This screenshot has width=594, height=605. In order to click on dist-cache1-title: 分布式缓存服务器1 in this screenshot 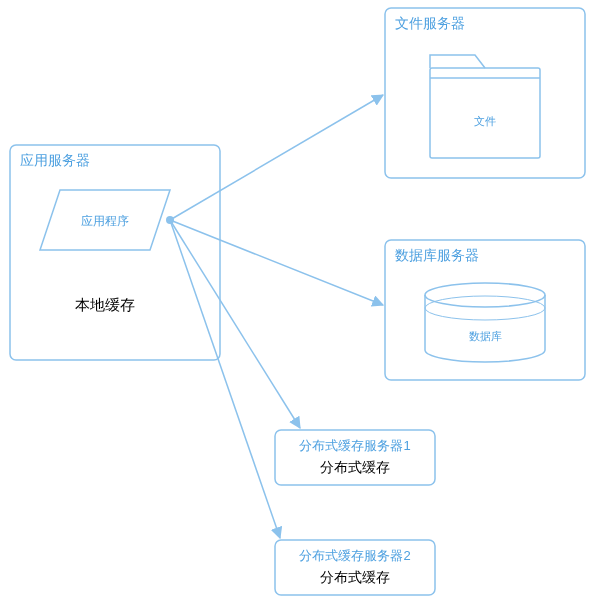, I will do `click(354, 446)`.